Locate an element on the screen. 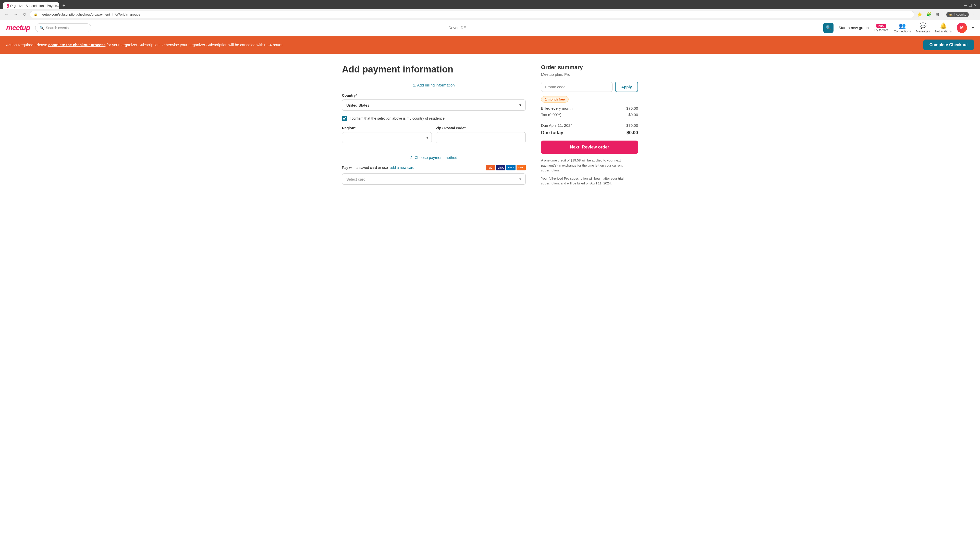 The width and height of the screenshot is (980, 551). residence-confirm-row: I confirm that the selection above is my… is located at coordinates (434, 119).